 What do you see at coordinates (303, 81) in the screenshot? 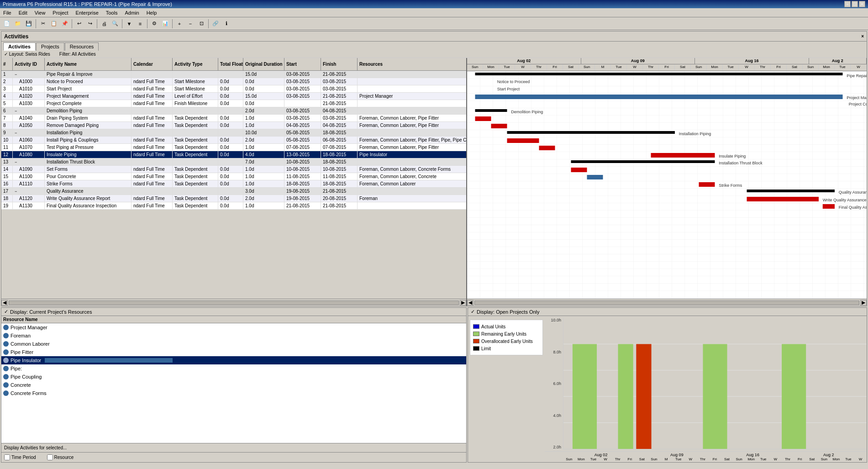
I see `cell-start: 03-08-2015` at bounding box center [303, 81].